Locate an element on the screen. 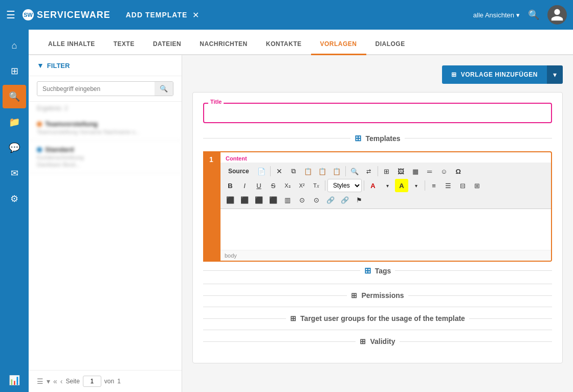  sidebar-item-search: 🔍 is located at coordinates (14, 97).